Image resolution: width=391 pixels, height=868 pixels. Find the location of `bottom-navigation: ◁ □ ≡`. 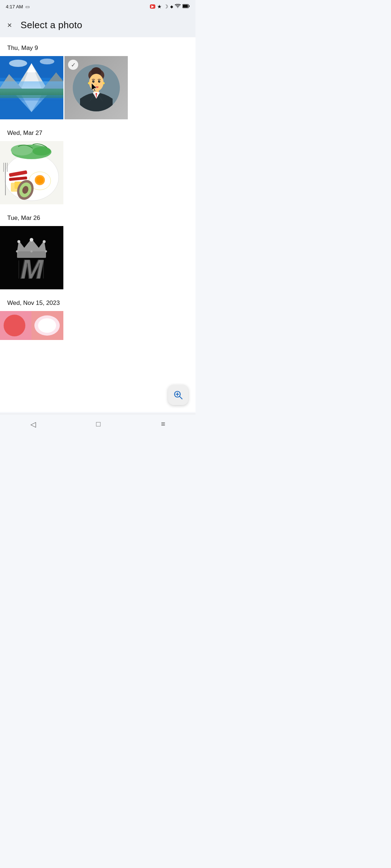

bottom-navigation: ◁ □ ≡ is located at coordinates (98, 424).